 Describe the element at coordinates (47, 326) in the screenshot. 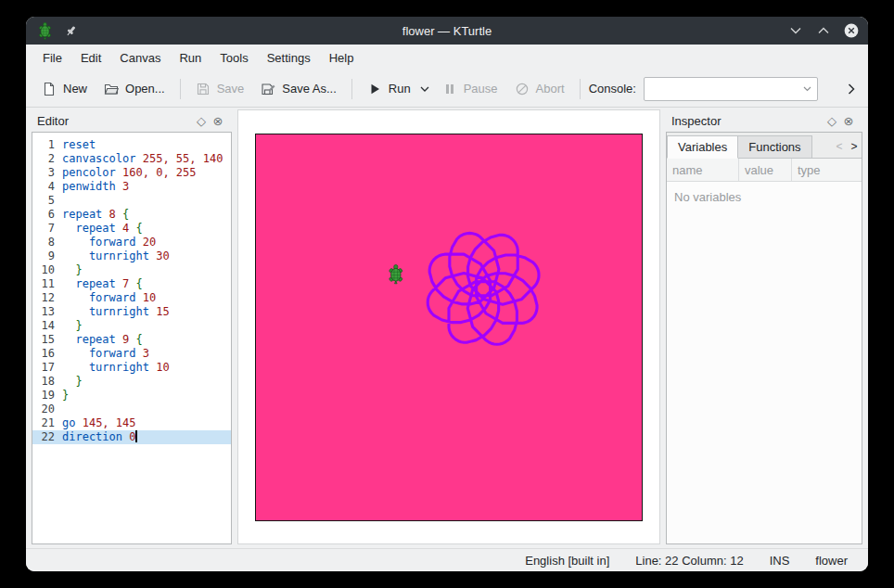

I see `line-number: 14` at that location.